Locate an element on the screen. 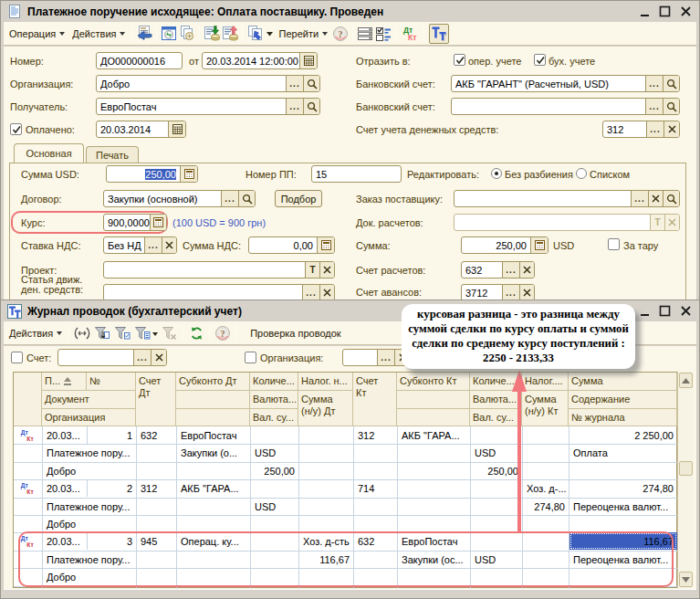 The image size is (700, 599). save-close-icon is located at coordinates (144, 34).